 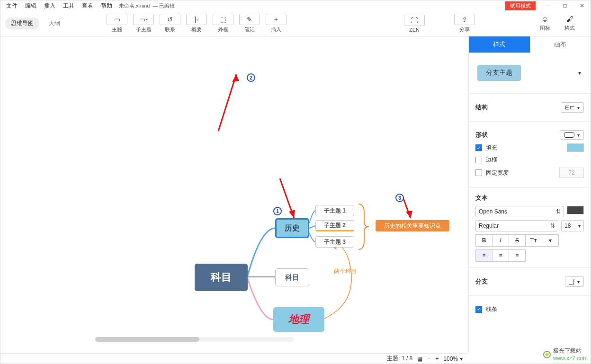 I want to click on note-icon: ✎, so click(x=250, y=19).